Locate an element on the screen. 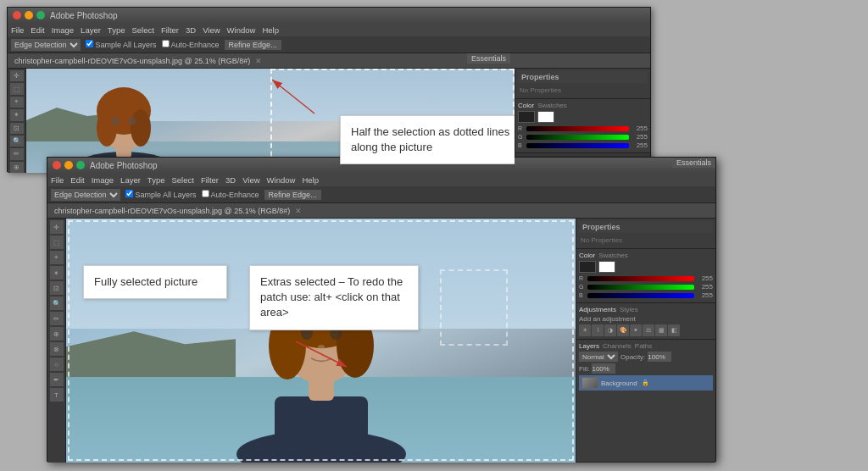  close-button-bottom is located at coordinates (57, 165).